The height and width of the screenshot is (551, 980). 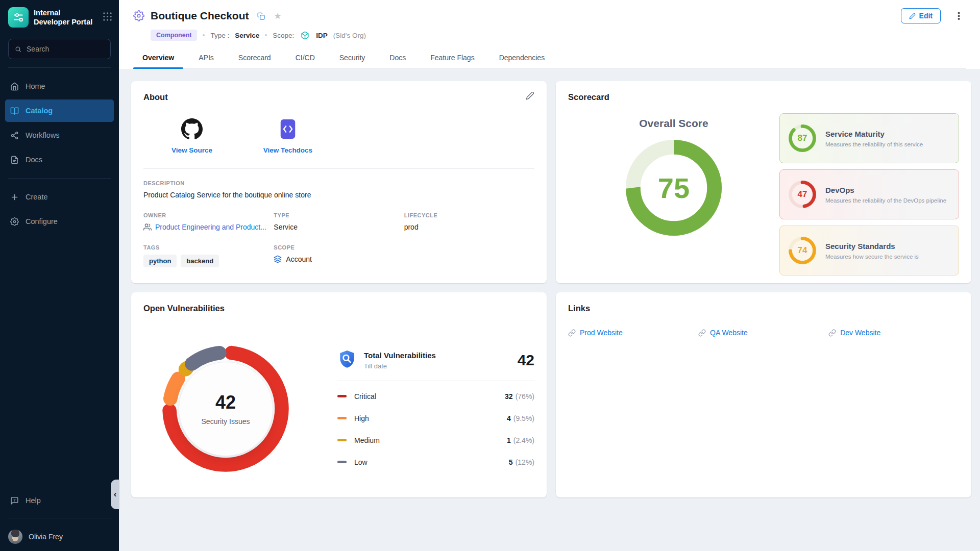 What do you see at coordinates (802, 138) in the screenshot?
I see `mini-donut: 87` at bounding box center [802, 138].